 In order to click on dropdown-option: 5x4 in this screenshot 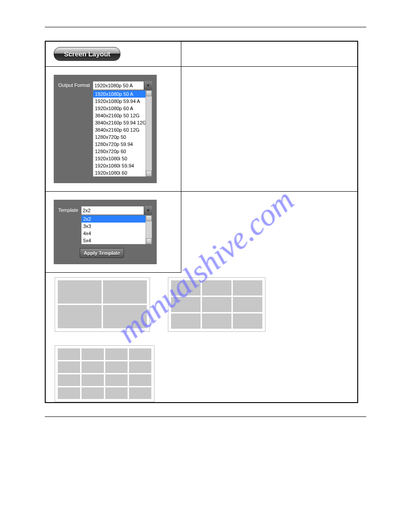, I will do `click(114, 240)`.